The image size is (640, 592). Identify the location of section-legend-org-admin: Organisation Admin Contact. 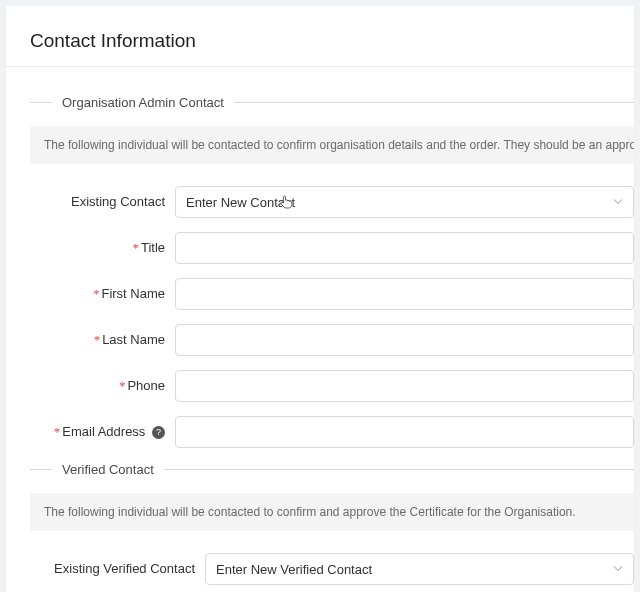
(143, 102).